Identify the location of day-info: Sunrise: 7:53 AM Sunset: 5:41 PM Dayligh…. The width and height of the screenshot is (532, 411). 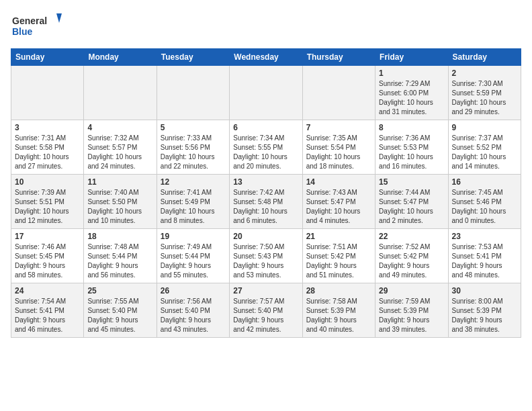
(485, 261).